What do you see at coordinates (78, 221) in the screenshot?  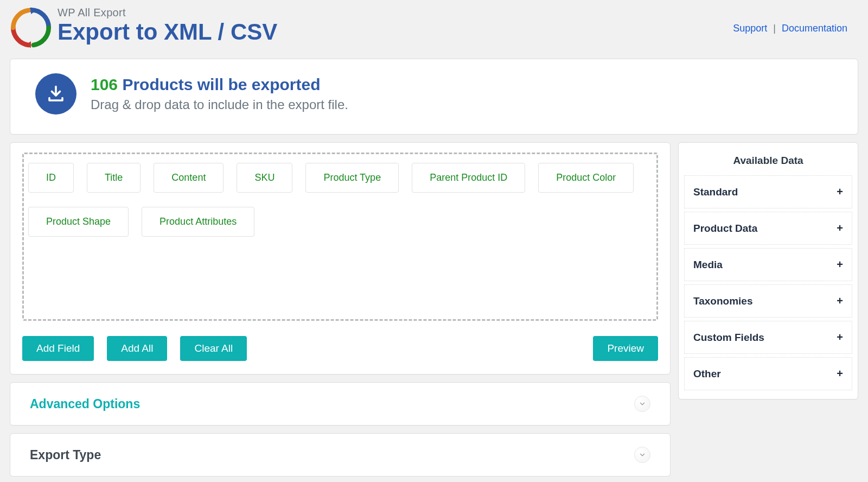 I see `field-chip: Product Shape` at bounding box center [78, 221].